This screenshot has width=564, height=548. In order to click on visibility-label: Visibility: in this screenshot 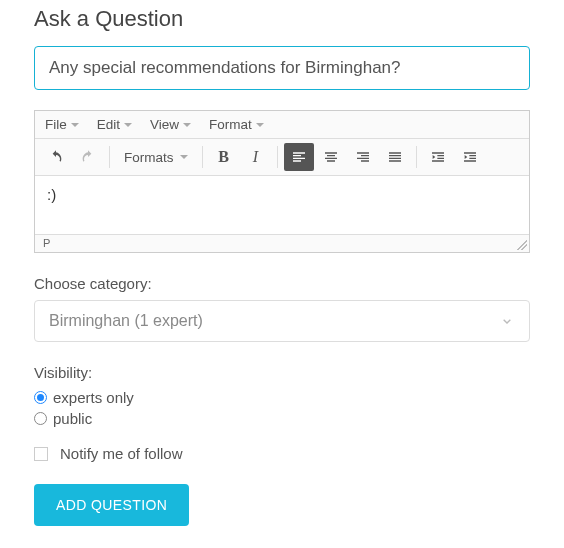, I will do `click(282, 372)`.